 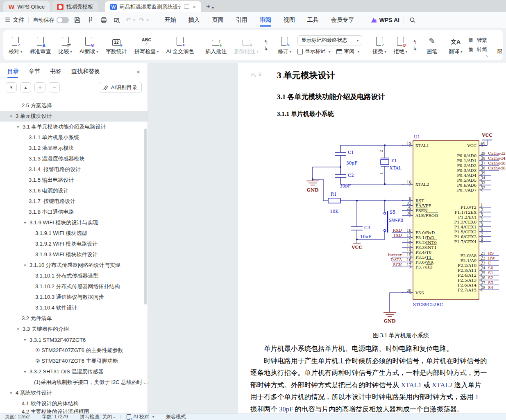 What do you see at coordinates (98, 417) in the screenshot?
I see `spell-check-status: 拼写检查: 关闭▾` at bounding box center [98, 417].